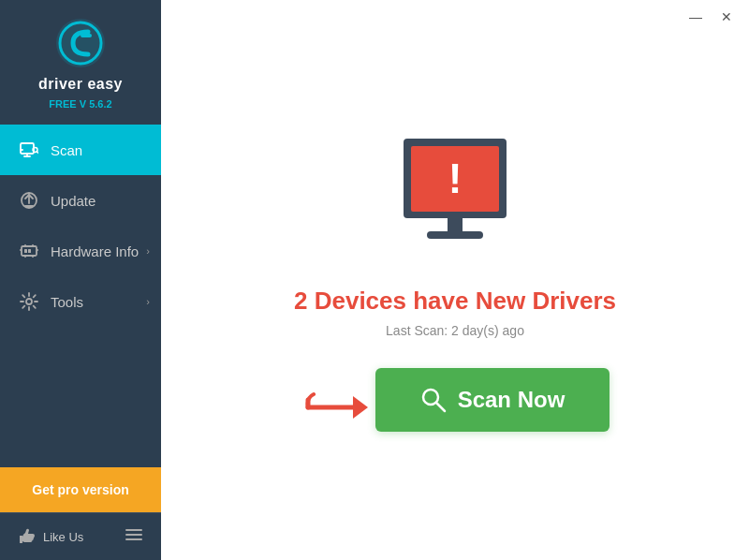  I want to click on sidebar-item-hardware-info-label: Hardware Info, so click(95, 251).